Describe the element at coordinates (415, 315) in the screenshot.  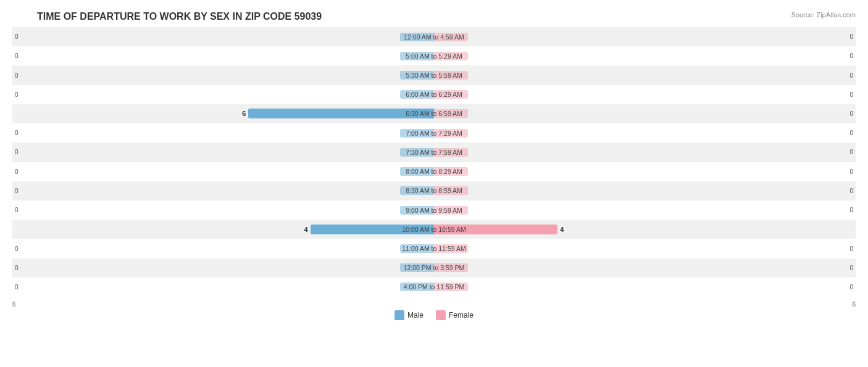
I see `legend-male-label: Male` at that location.